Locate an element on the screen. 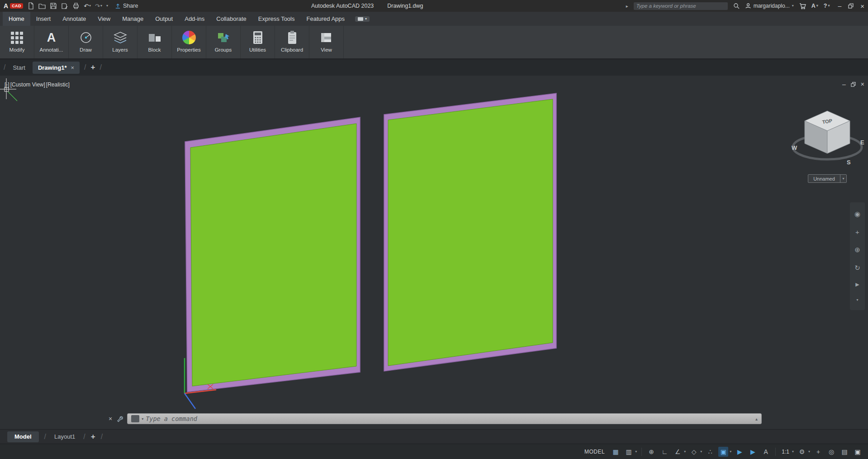 The image size is (868, 459). open-folder-icon is located at coordinates (42, 6).